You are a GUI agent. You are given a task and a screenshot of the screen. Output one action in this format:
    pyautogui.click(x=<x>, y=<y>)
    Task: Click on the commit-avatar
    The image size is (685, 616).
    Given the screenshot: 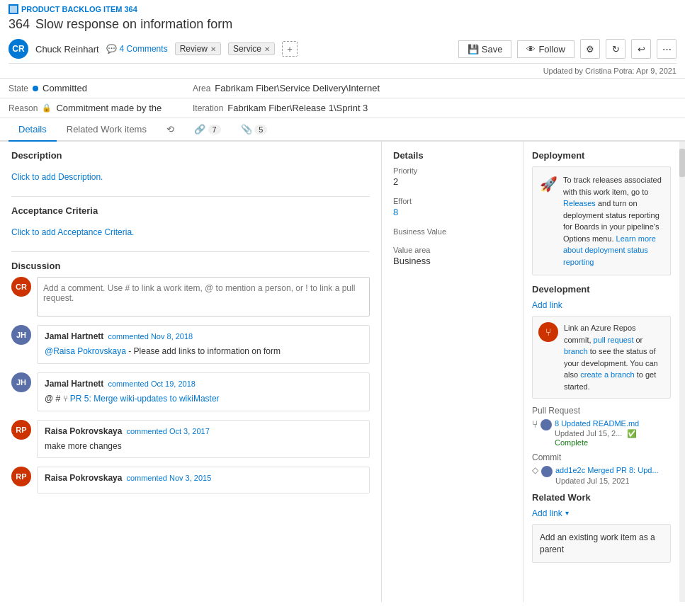 What is the action you would take?
    pyautogui.click(x=547, y=472)
    